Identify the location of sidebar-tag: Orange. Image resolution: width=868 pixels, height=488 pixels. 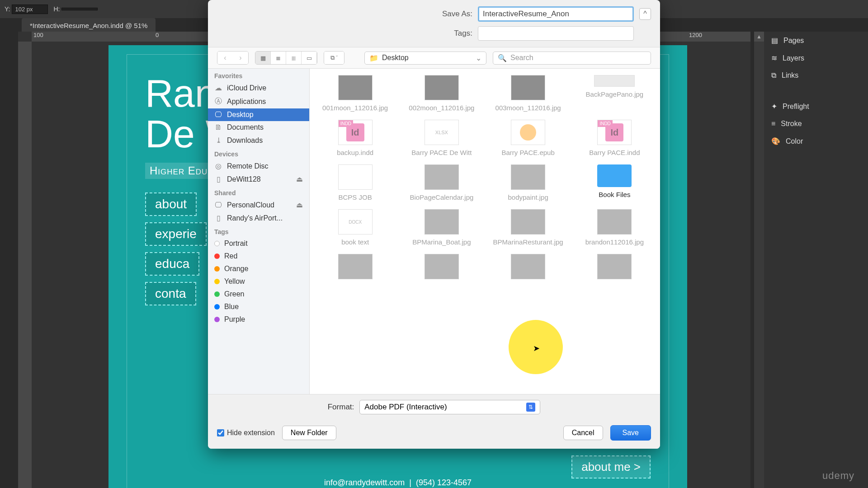
(259, 269).